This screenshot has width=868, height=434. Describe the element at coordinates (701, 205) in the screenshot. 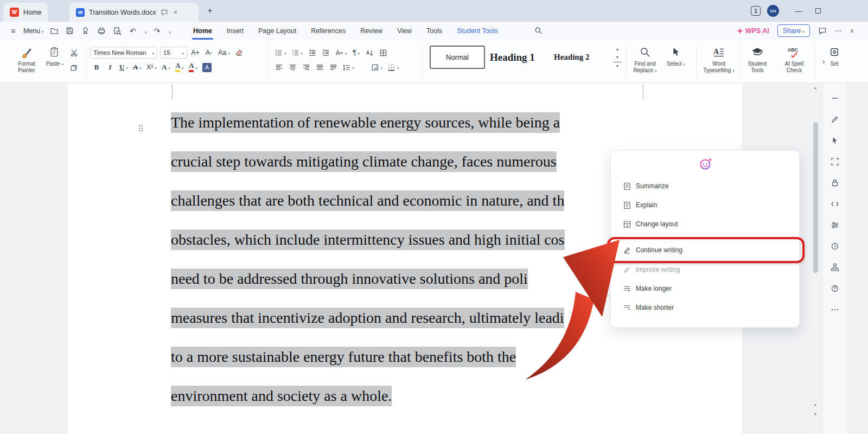

I see `ai-menu-item-explain: Explain` at that location.